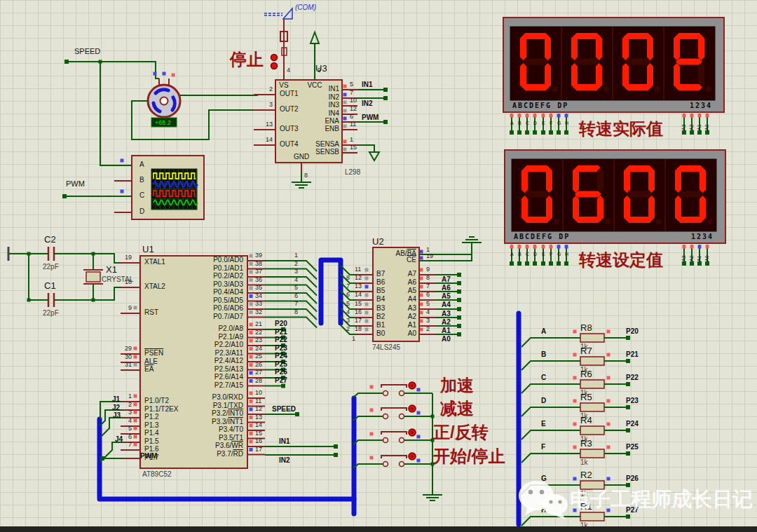  Describe the element at coordinates (396, 294) in the screenshot. I see `u2-chip-body` at that location.